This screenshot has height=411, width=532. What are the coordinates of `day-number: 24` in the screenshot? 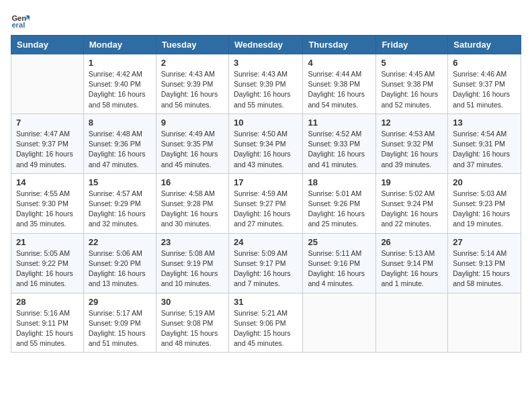 It's located at (266, 242).